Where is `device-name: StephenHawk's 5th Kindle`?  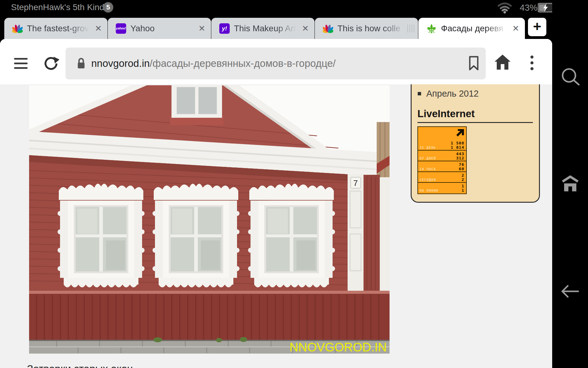 device-name: StephenHawk's 5th Kindle is located at coordinates (61, 7).